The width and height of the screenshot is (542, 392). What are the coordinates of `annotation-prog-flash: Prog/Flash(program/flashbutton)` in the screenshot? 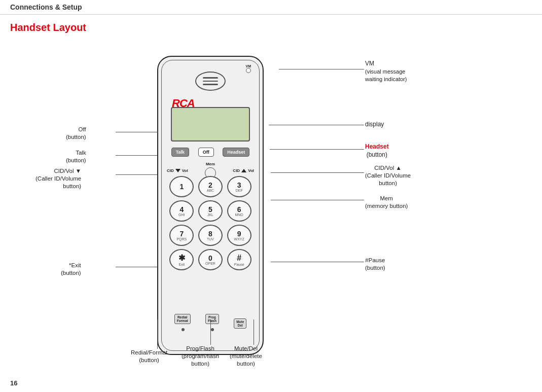 It's located at (200, 356).